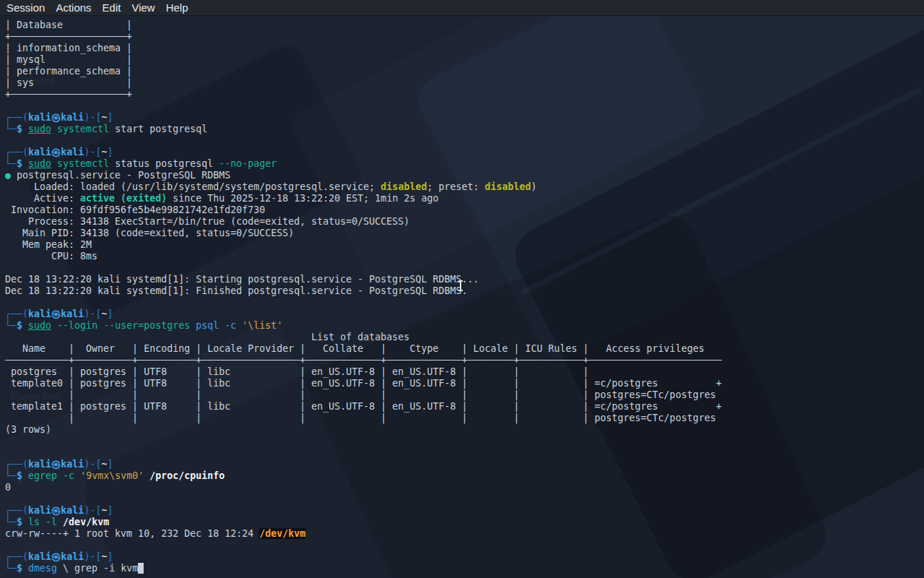 This screenshot has height=578, width=924. I want to click on terminal-text-segment: psql, so click(207, 325).